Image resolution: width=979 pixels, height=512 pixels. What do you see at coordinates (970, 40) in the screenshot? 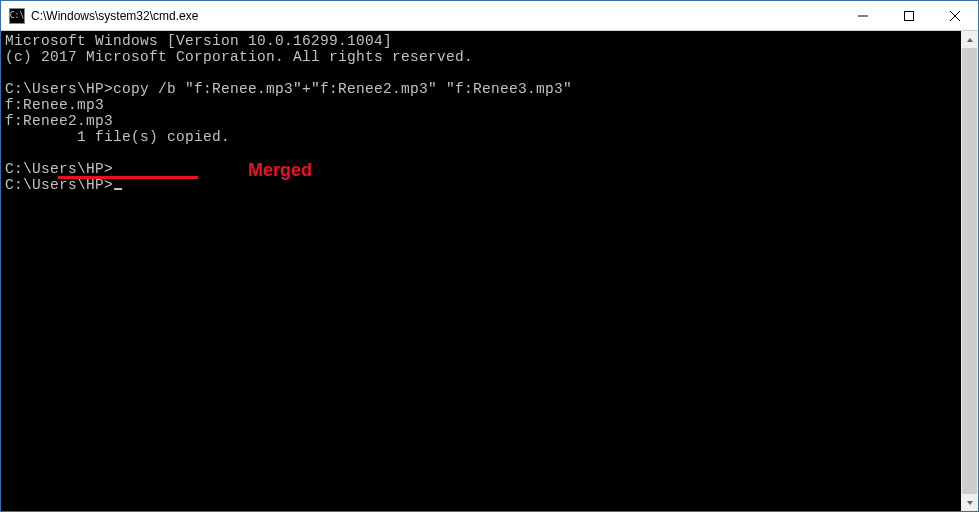
I see `scroll-up-button` at bounding box center [970, 40].